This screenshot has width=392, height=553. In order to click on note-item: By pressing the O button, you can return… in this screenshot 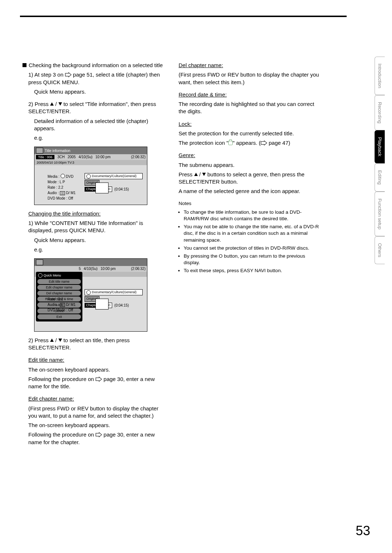, I will do `click(252, 259)`.